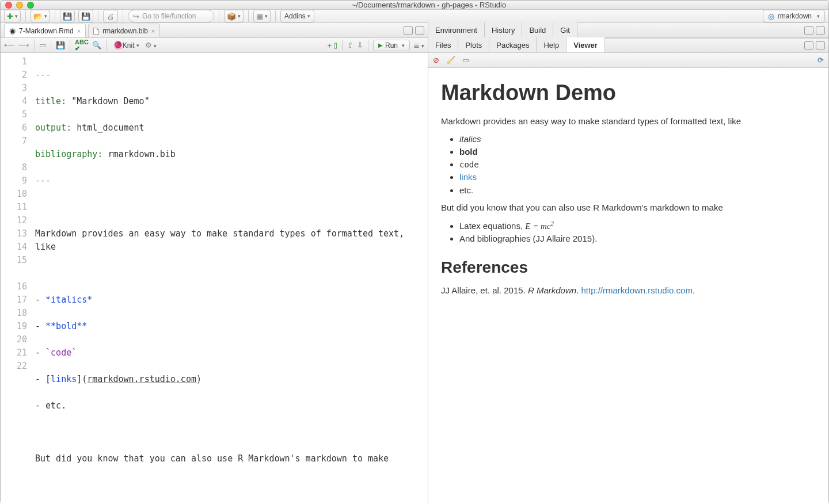 The height and width of the screenshot is (504, 829). I want to click on goto-file-function: ↪ Go to file/function, so click(171, 16).